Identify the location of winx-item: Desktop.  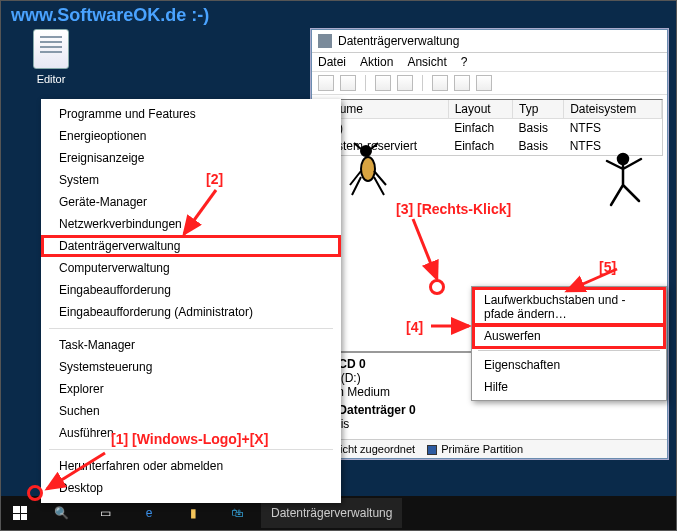
(191, 488).